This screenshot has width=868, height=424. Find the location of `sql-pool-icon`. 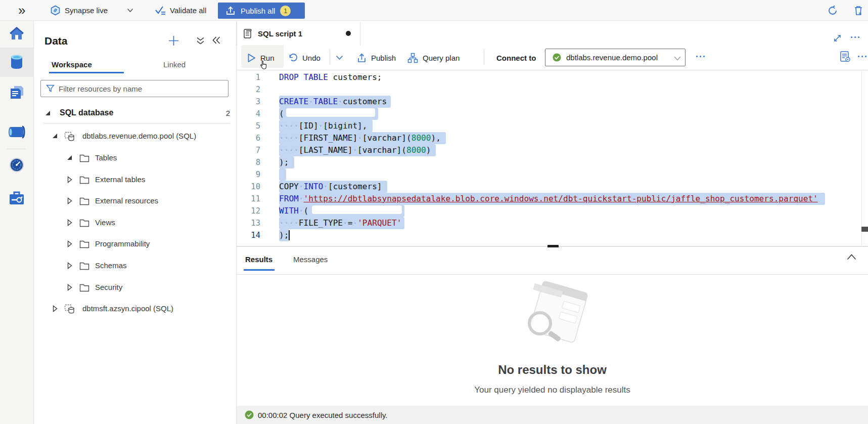

sql-pool-icon is located at coordinates (69, 309).